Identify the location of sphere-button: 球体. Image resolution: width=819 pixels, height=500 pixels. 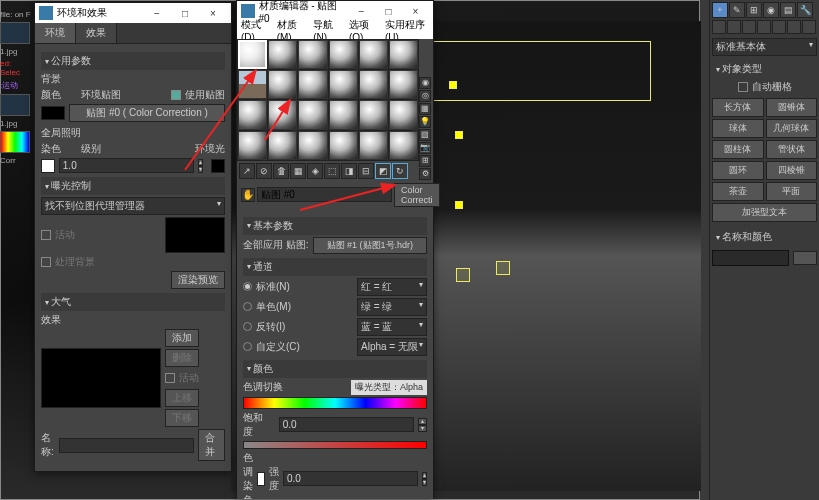
(738, 128).